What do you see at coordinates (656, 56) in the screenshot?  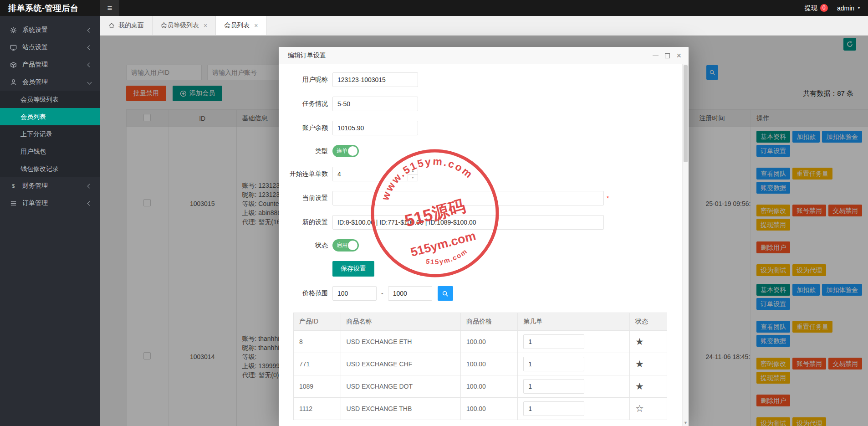 I see `minimize-icon` at bounding box center [656, 56].